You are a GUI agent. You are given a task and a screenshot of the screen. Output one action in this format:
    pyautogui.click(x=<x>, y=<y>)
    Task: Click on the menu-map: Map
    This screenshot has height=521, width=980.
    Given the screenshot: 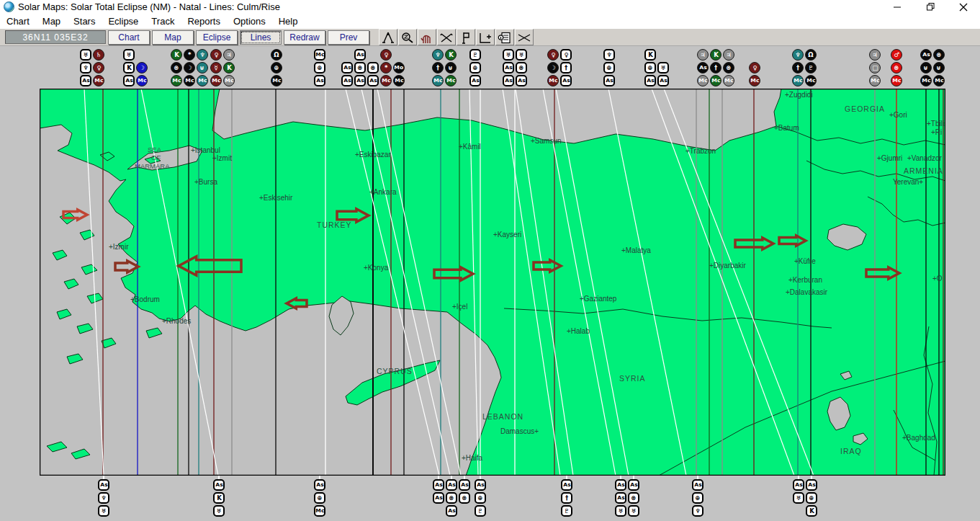 What is the action you would take?
    pyautogui.click(x=52, y=22)
    